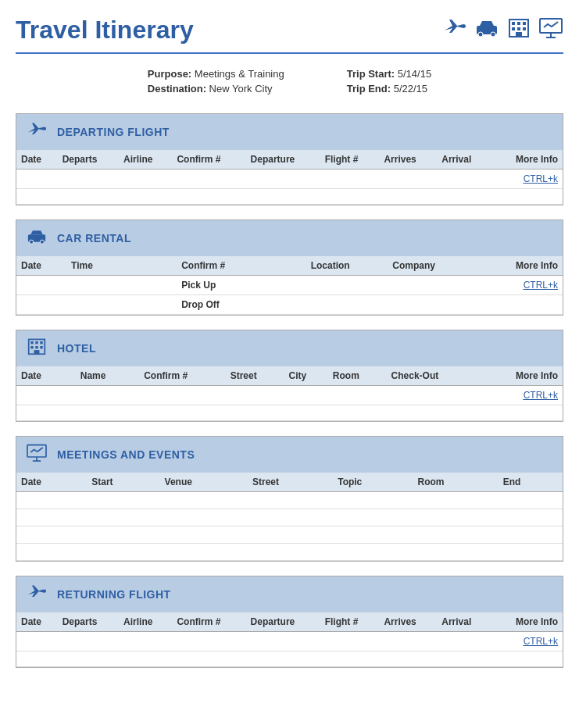 Image resolution: width=579 pixels, height=728 pixels. Describe the element at coordinates (102, 376) in the screenshot. I see `col-name: Name` at that location.